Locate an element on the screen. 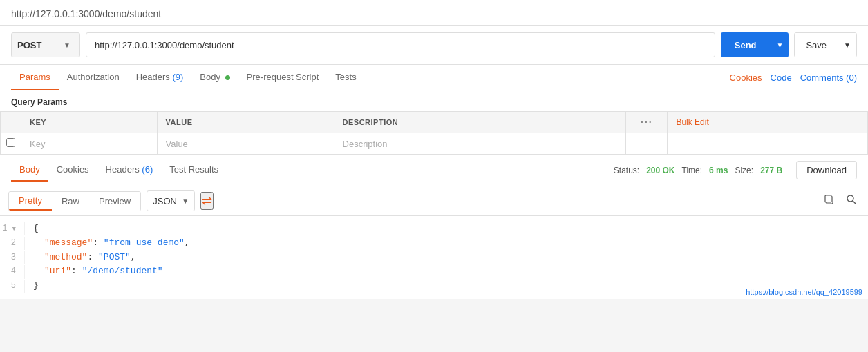 The image size is (868, 352). status-info: Status: 200 OK Time: 6 ms Size: 277 B Do… is located at coordinates (735, 170).